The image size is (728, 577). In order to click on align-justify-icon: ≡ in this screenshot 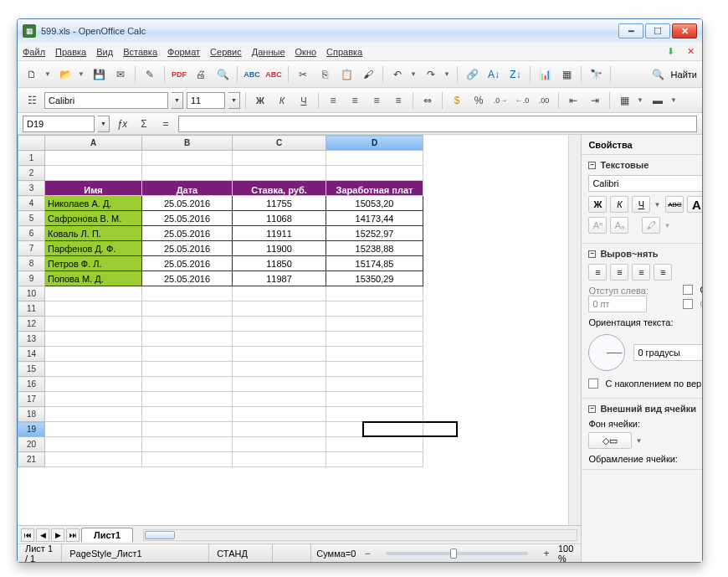, I will do `click(398, 100)`.